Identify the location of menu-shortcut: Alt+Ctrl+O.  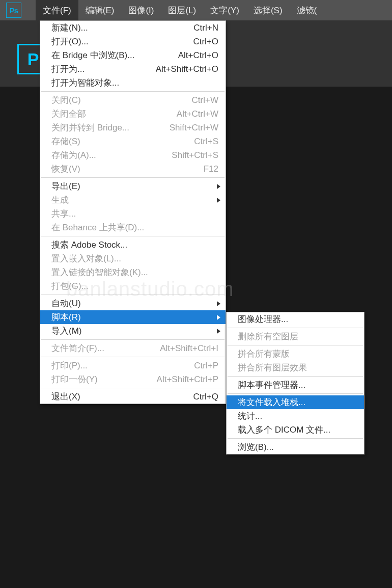
(199, 56).